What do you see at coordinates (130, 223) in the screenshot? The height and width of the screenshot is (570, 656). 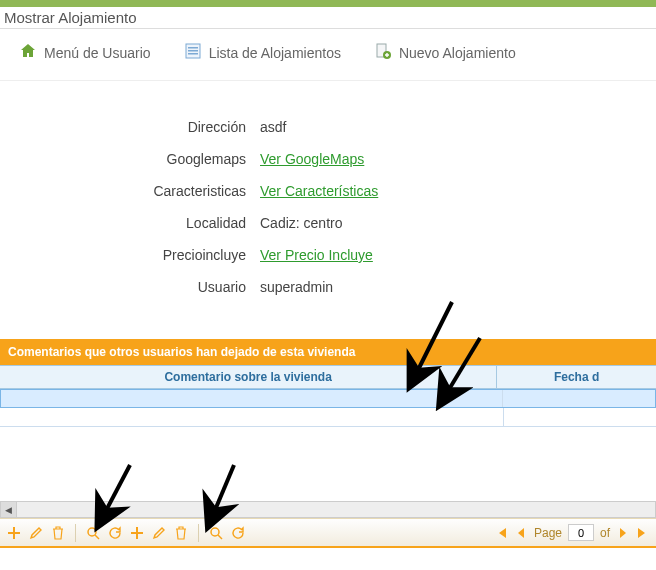 I see `localidad-label: Localidad` at bounding box center [130, 223].